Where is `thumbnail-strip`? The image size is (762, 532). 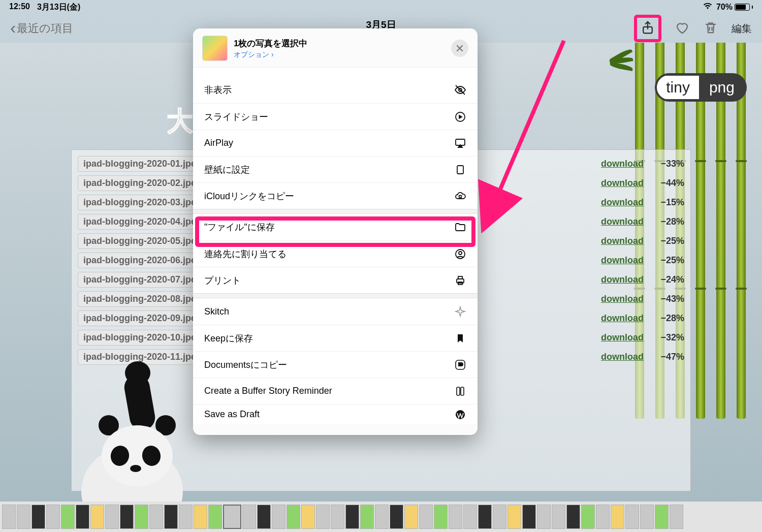 thumbnail-strip is located at coordinates (381, 517).